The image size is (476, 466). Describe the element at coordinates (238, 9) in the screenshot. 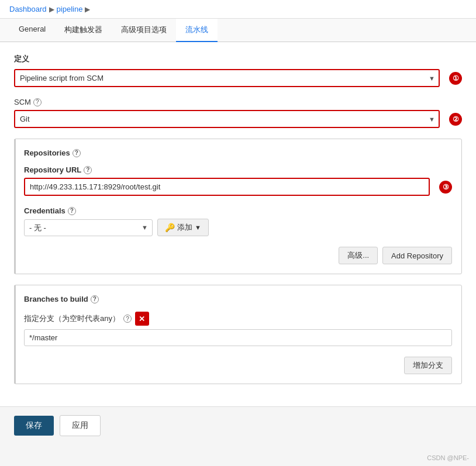

I see `breadcrumb: Dashboard ▶ pipeline ▶` at that location.